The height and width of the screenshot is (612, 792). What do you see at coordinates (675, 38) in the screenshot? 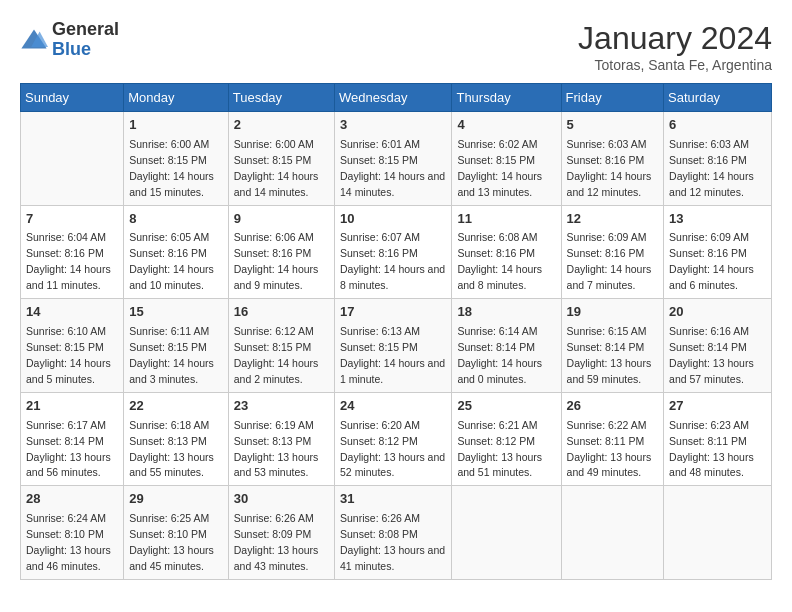
I see `month-title: January 2024` at bounding box center [675, 38].